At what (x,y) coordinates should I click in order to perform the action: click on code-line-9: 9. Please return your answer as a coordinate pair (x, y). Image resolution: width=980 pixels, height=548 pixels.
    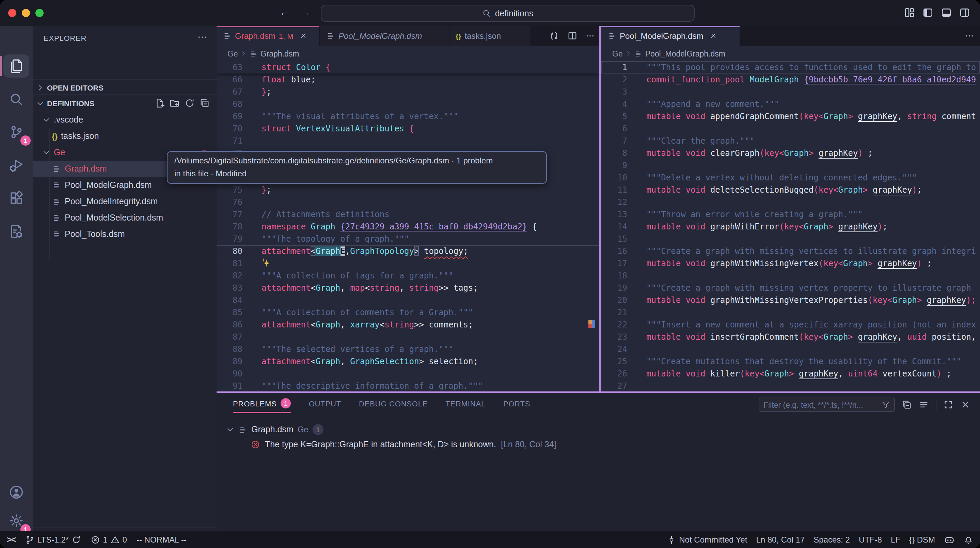
    Looking at the image, I should click on (791, 165).